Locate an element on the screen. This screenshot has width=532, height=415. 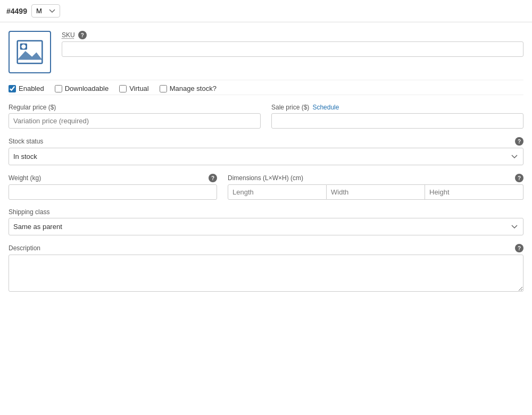
weight-help-icon: ? is located at coordinates (213, 178).